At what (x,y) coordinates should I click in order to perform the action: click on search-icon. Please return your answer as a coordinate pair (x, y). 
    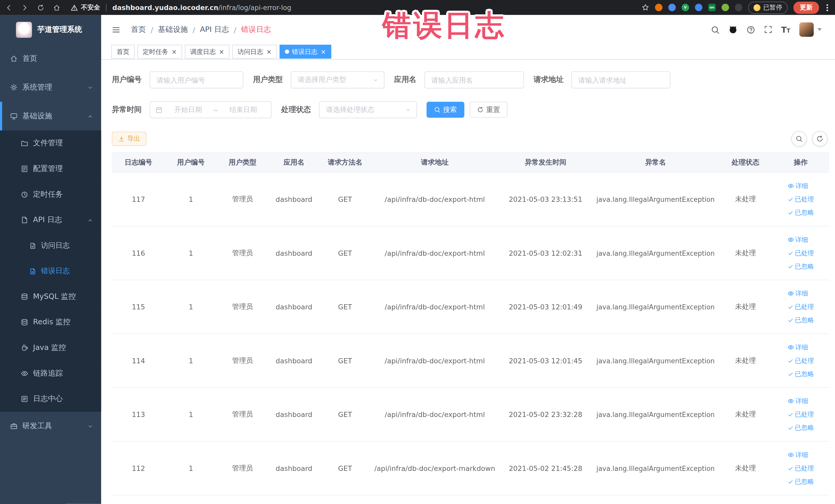
    Looking at the image, I should click on (715, 30).